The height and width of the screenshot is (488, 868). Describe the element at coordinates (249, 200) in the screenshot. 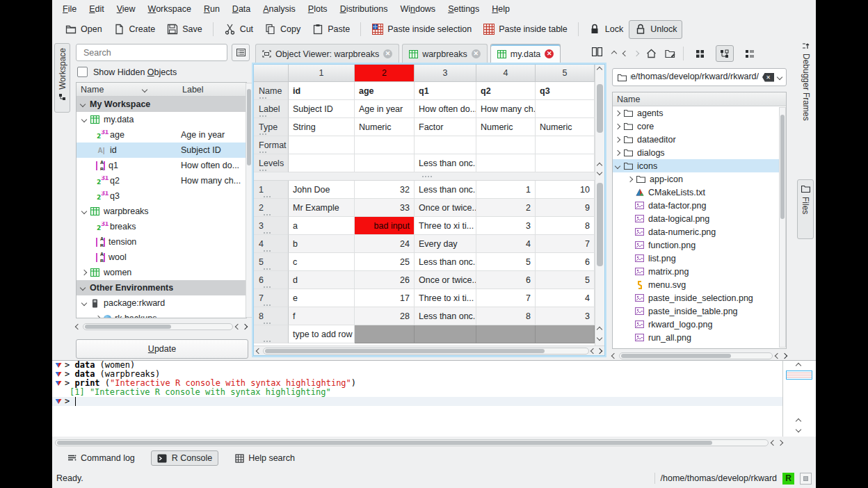

I see `workspace-vscrollbar` at that location.